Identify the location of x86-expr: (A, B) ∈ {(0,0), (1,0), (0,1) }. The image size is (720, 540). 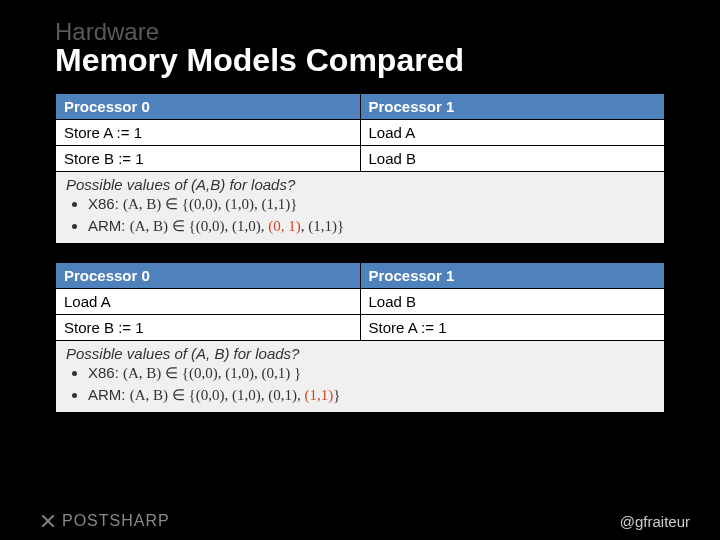
(212, 373).